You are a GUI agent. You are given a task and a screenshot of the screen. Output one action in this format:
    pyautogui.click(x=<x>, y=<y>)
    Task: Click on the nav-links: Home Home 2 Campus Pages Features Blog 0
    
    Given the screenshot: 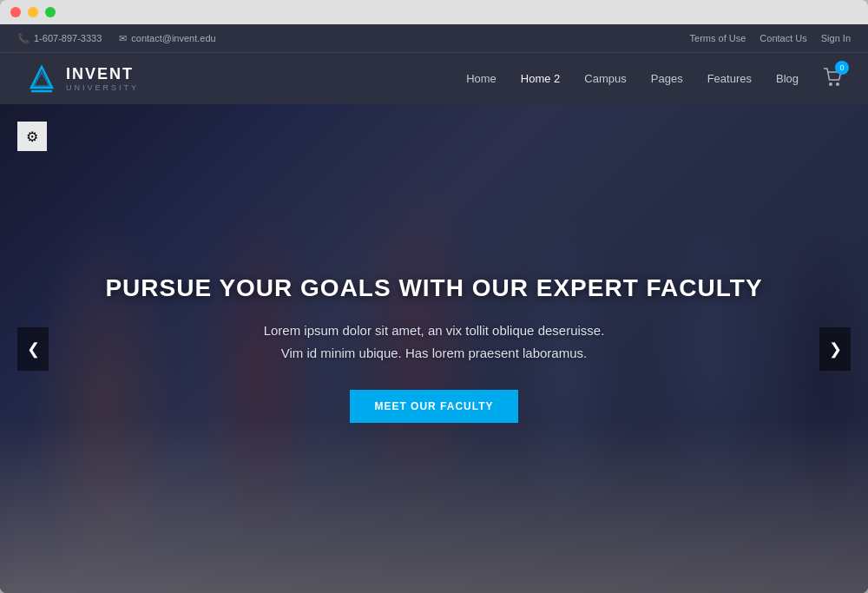 What is the action you would take?
    pyautogui.click(x=654, y=79)
    